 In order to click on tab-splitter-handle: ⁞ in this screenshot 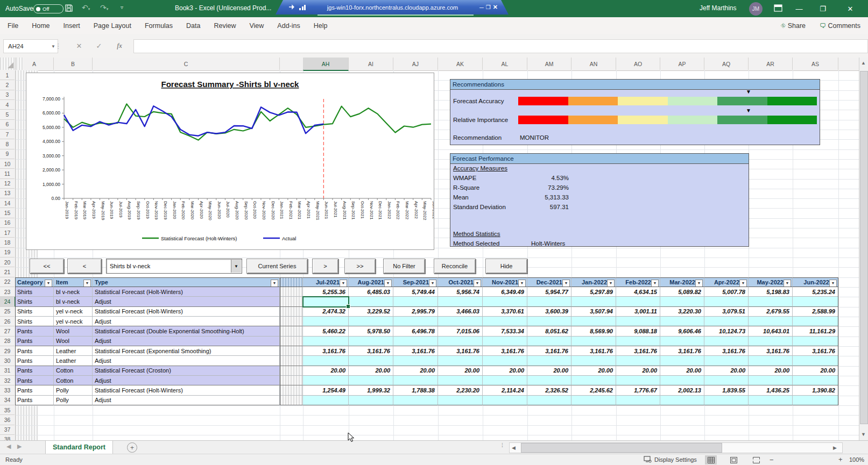, I will do `click(503, 445)`.